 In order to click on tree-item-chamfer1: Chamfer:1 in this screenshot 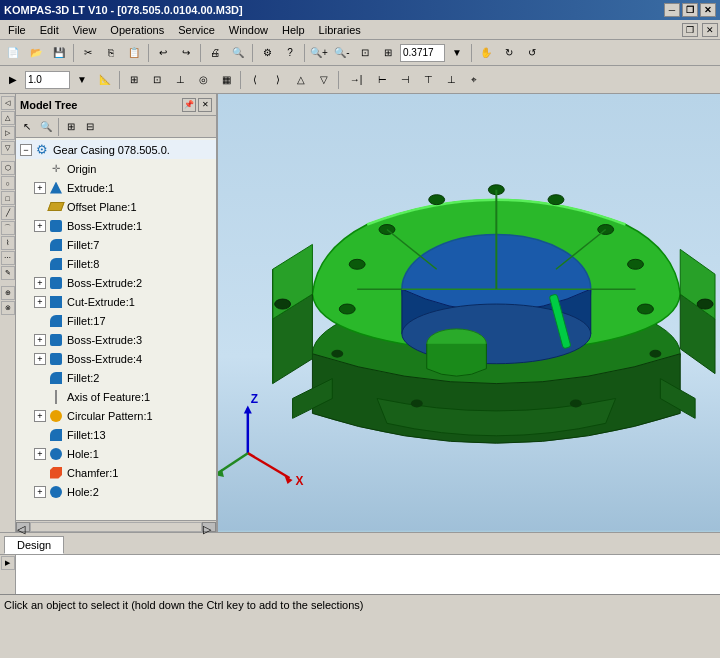, I will do `click(116, 472)`.